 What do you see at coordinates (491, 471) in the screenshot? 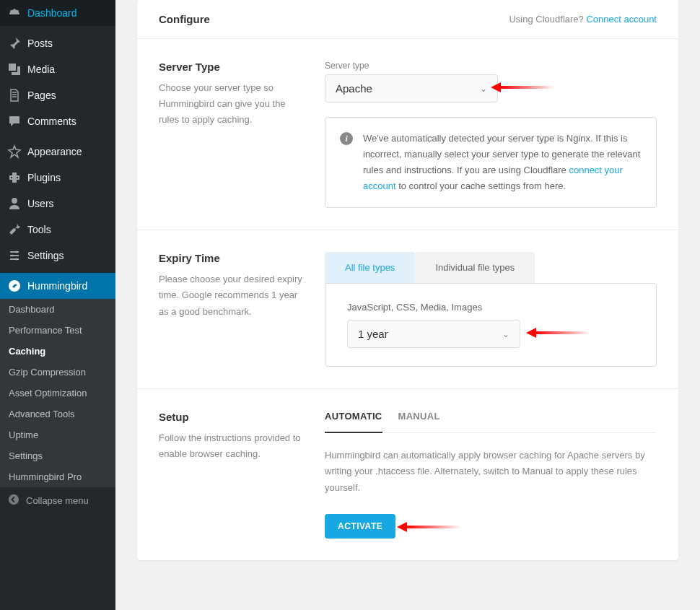
I see `setup-body: Hummingbird can automatically apply brow…` at bounding box center [491, 471].